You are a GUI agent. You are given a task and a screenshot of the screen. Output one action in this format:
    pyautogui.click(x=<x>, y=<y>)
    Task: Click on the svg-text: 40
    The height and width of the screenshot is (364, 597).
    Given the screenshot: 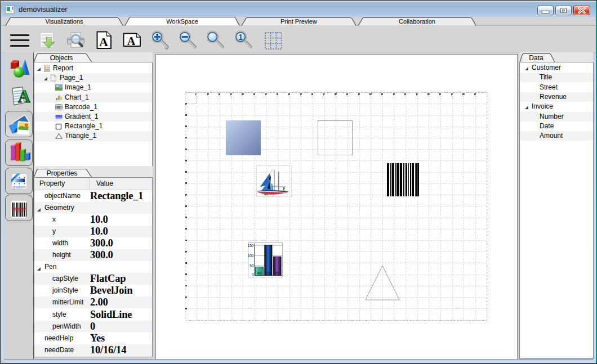 What is the action you would take?
    pyautogui.click(x=259, y=273)
    